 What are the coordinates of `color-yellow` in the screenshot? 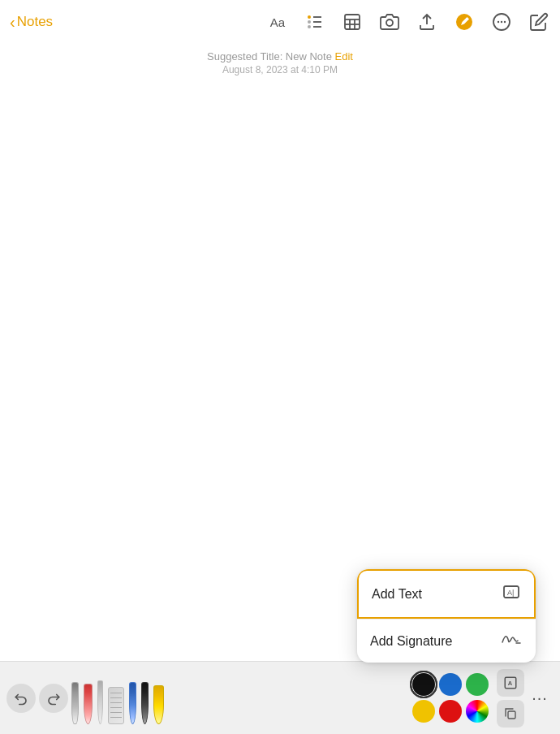 It's located at (424, 711).